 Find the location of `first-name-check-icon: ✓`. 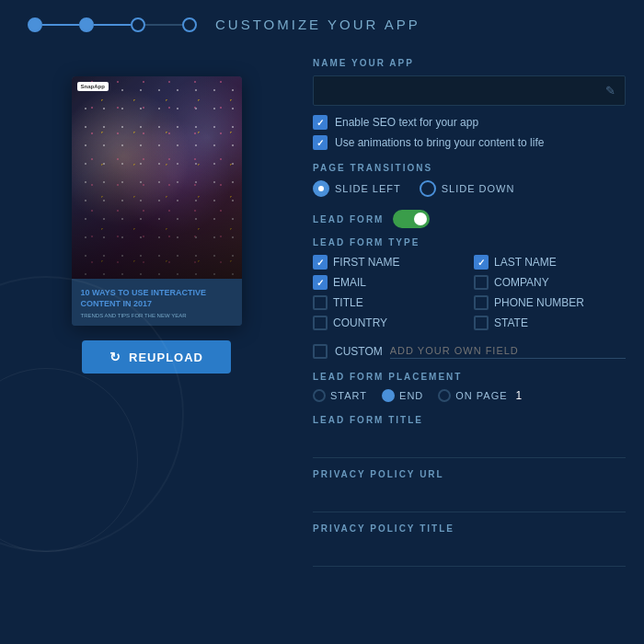

first-name-check-icon: ✓ is located at coordinates (320, 263).